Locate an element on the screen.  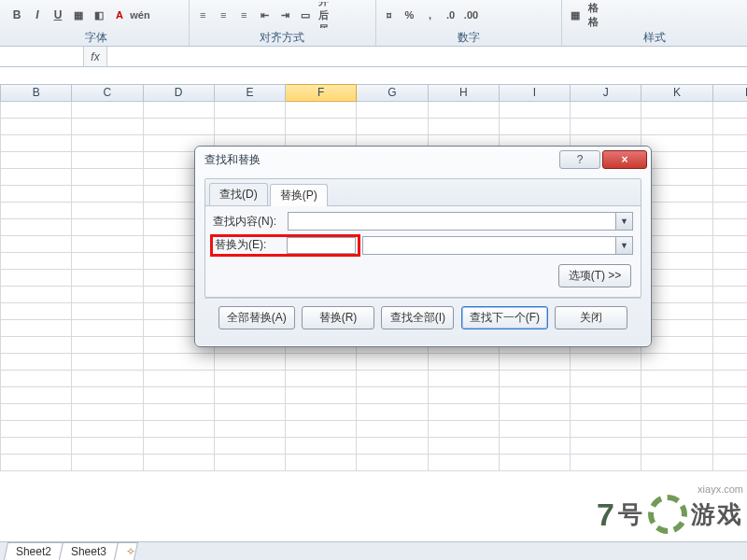
bold-icon: B is located at coordinates (17, 15).